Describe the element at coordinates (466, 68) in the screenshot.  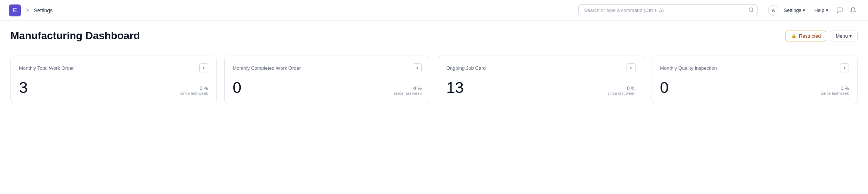
I see `card-title: Ongoing Job Card` at that location.